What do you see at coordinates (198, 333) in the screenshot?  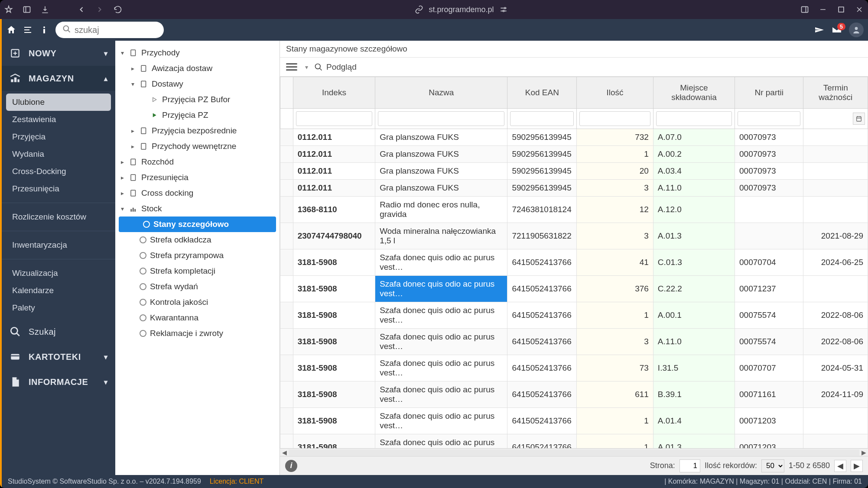 I see `tree-reklamacje: Reklamacje i zwroty` at bounding box center [198, 333].